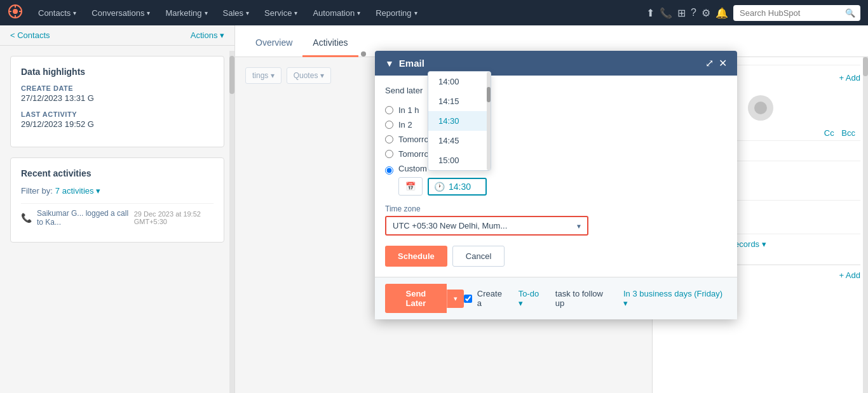 The image size is (868, 393). Describe the element at coordinates (216, 13) in the screenshot. I see `nav-left: Contacts ▾ Conversations ▾ Marketing ▾ S…` at that location.